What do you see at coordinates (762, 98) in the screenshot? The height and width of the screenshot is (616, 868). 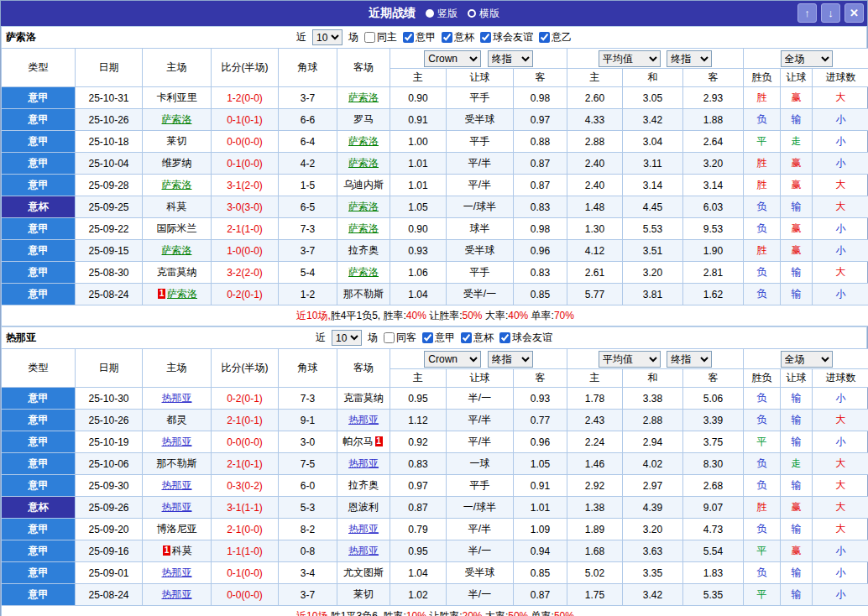 I see `match-result: 胜` at bounding box center [762, 98].